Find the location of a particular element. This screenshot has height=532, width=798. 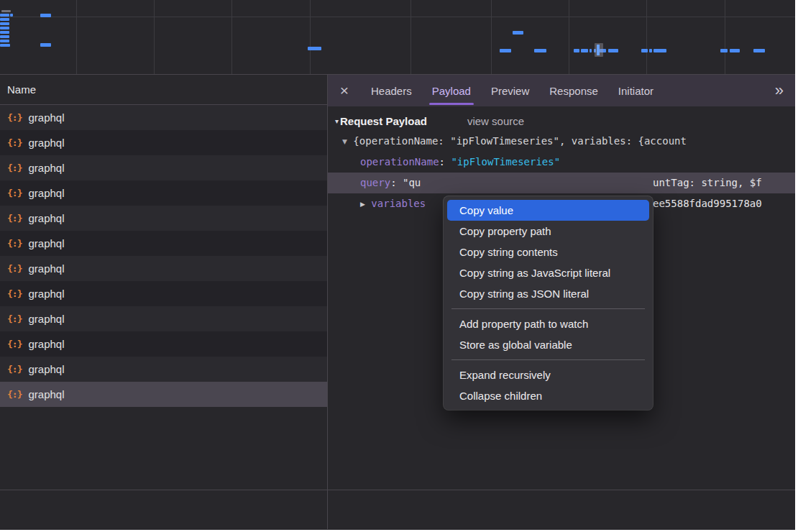

detail-tab-bar: × HeadersPayloadPreviewResponseInitiator… is located at coordinates (561, 91).